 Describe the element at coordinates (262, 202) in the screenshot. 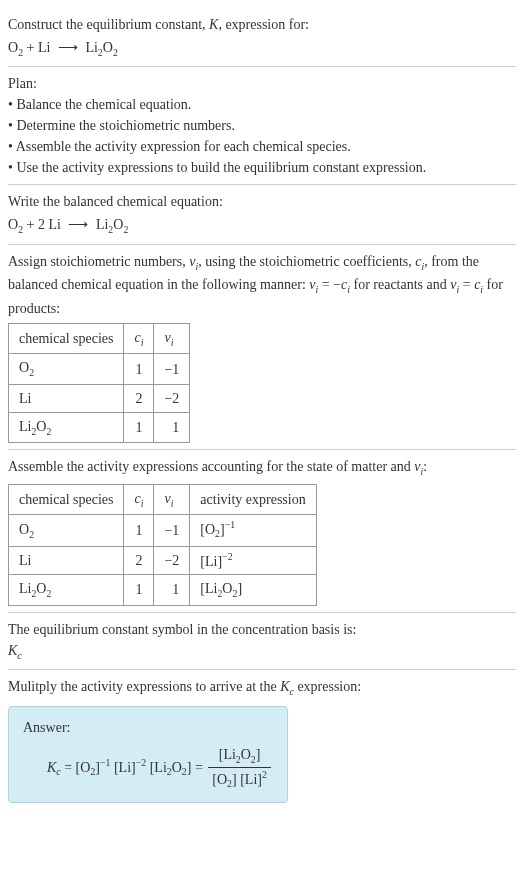

I see `balanced-heading: Write the balanced chemical equation:` at that location.